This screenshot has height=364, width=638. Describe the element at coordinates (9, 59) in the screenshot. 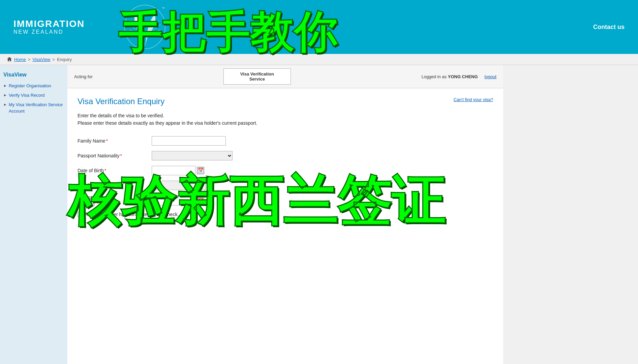

I see `home-icon` at that location.